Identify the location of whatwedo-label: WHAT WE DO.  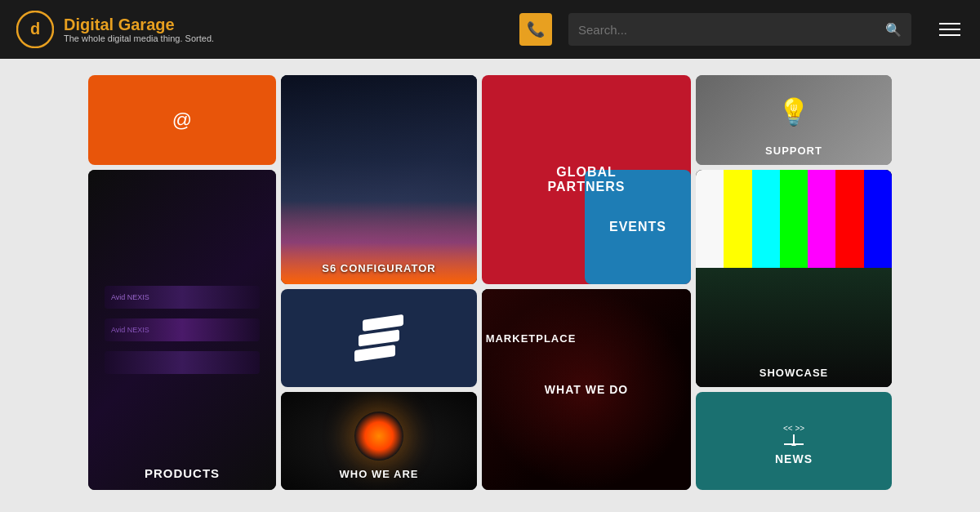
(586, 390).